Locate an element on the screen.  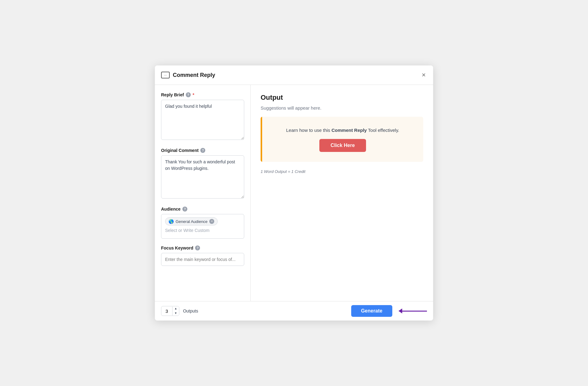
focus-keyword-help-icon: ? is located at coordinates (198, 248).